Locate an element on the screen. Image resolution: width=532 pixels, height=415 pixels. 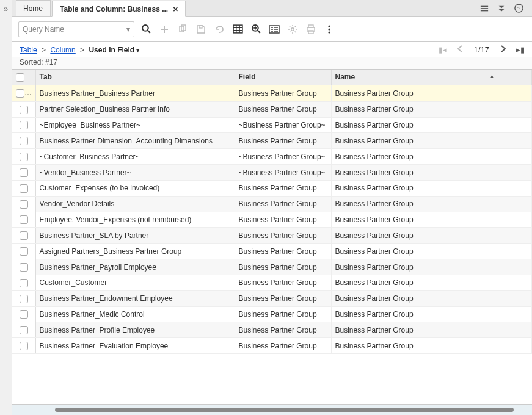
table-row: Business Partner_SLA by PartnerBusiness … is located at coordinates (272, 236).